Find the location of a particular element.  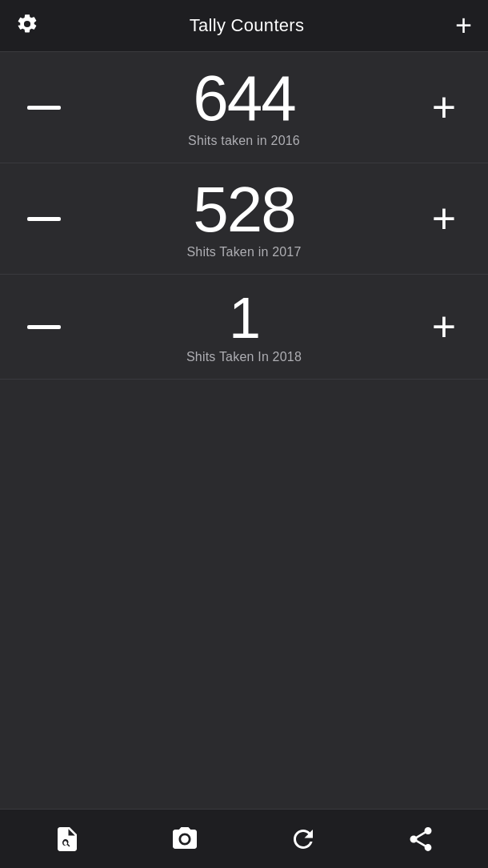

counter-label-1: Shits taken in 2016 is located at coordinates (244, 141).